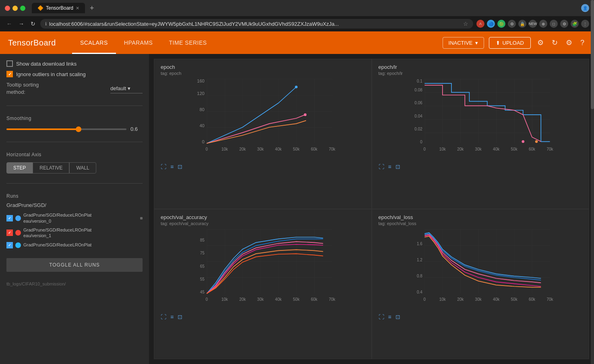  I want to click on run-checkbox-0: ✓, so click(10, 218).